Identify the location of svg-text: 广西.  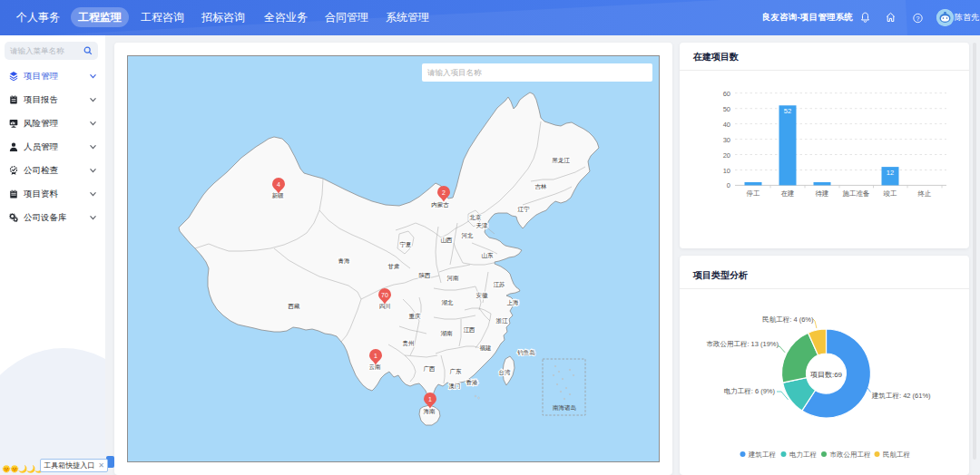
(430, 368).